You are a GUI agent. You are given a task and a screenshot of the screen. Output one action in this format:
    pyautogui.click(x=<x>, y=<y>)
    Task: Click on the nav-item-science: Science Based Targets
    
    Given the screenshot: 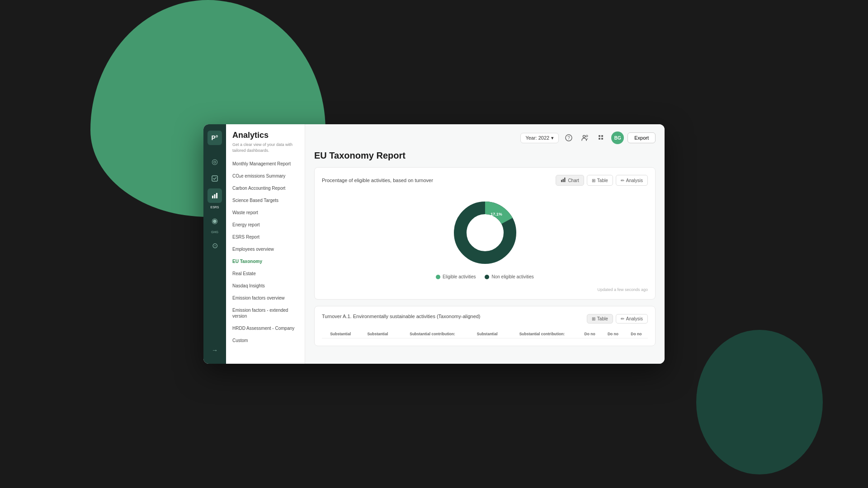 What is the action you would take?
    pyautogui.click(x=265, y=201)
    